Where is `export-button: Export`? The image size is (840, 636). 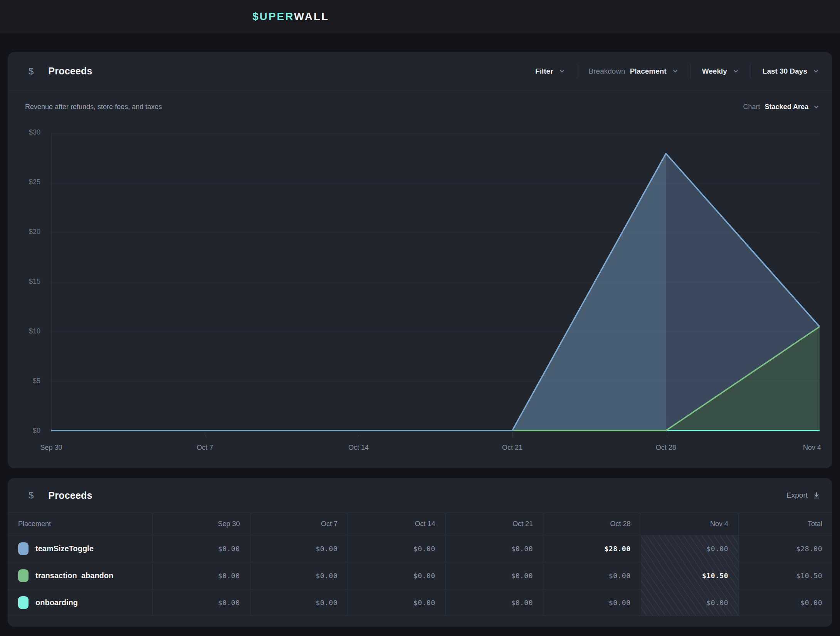
export-button: Export is located at coordinates (804, 495).